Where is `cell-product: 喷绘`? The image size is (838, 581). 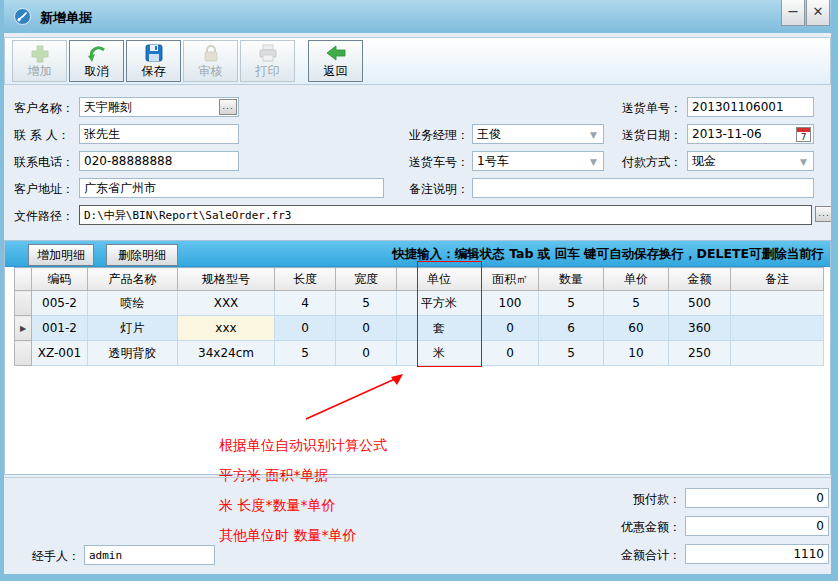 cell-product: 喷绘 is located at coordinates (133, 304).